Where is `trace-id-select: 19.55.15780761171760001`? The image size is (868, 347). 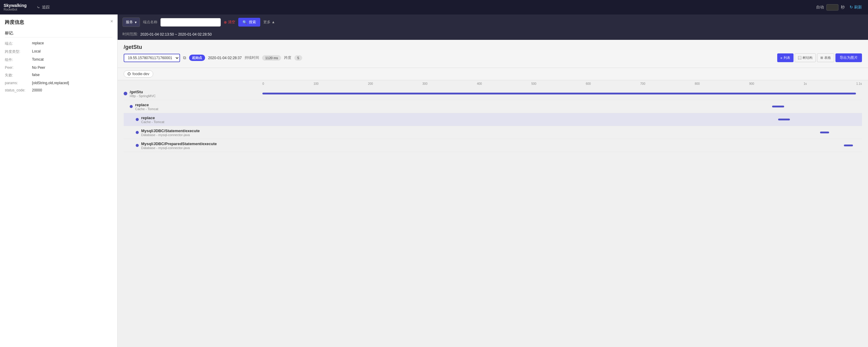
trace-id-select: 19.55.15780761171760001 is located at coordinates (152, 58).